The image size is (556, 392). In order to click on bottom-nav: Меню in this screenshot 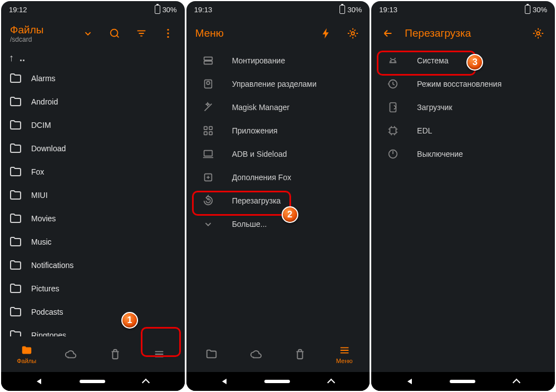, I will do `click(278, 354)`.